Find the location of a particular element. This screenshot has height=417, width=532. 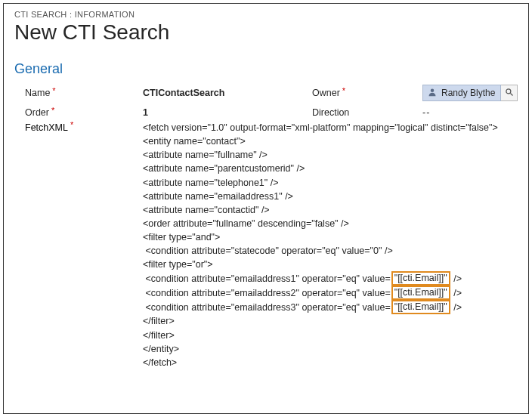

person-icon is located at coordinates (432, 94).